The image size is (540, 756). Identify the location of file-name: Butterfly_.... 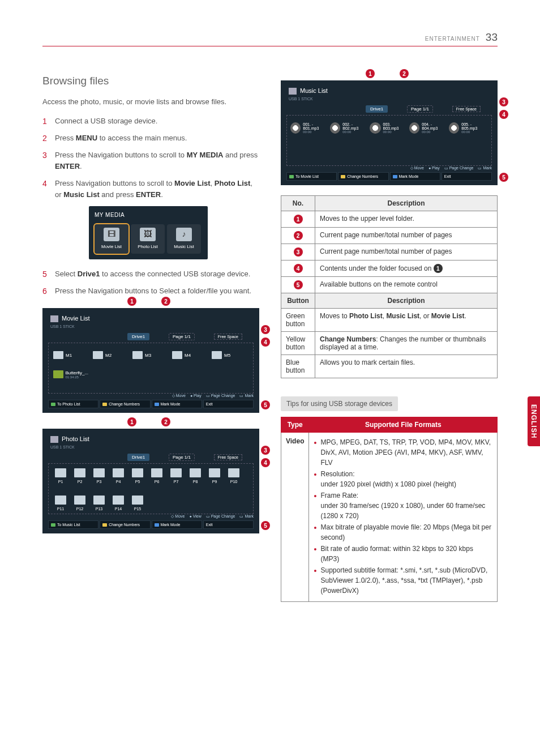
(77, 373).